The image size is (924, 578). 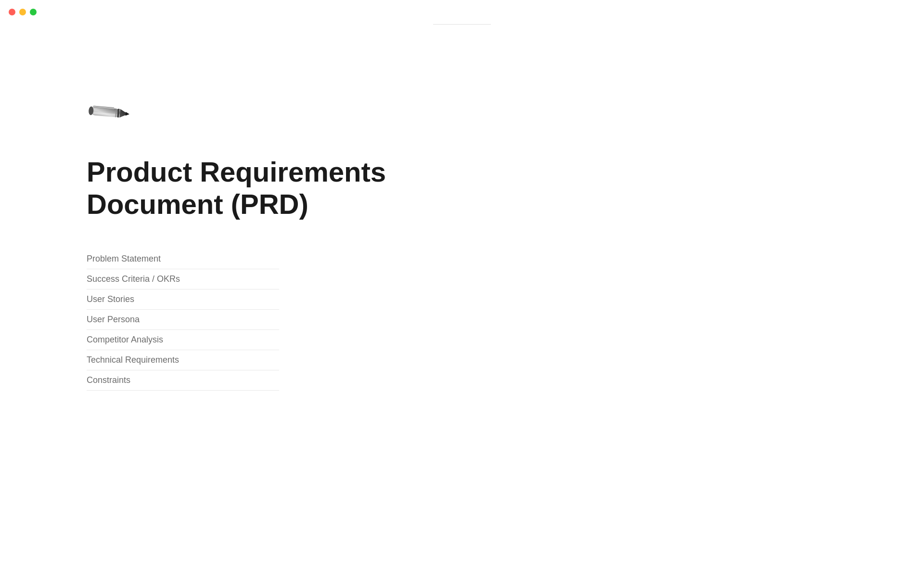 I want to click on pen-emoji, so click(x=111, y=109).